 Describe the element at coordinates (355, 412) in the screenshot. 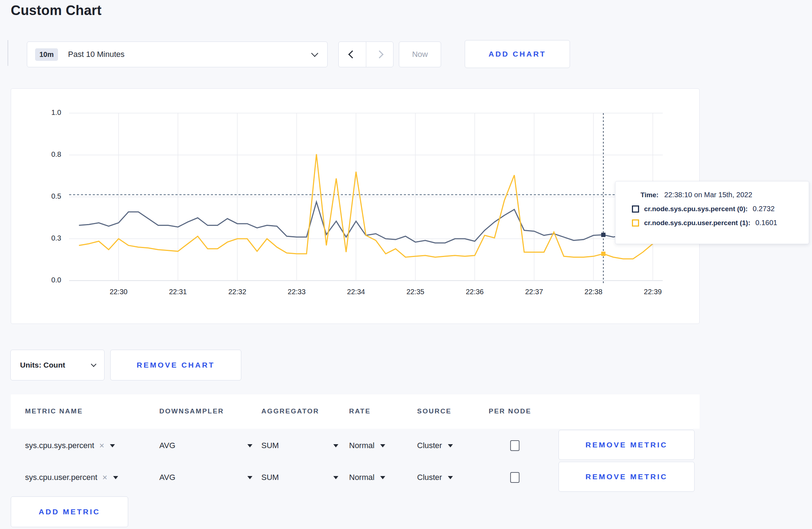

I see `metrics-table-header: METRIC NAME DOWNSAMPLER AGGREGATOR RATE …` at that location.